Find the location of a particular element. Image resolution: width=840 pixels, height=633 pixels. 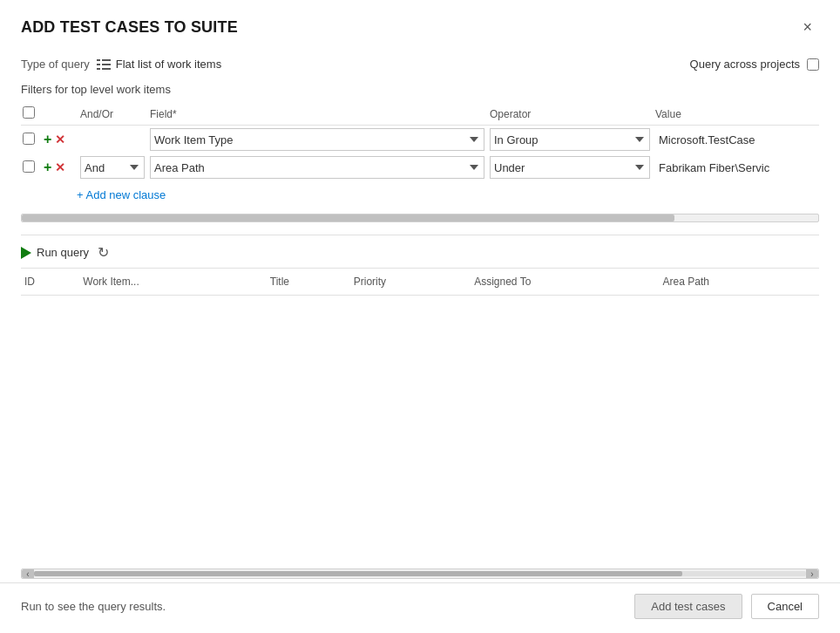

field-select: Area Path is located at coordinates (317, 167).